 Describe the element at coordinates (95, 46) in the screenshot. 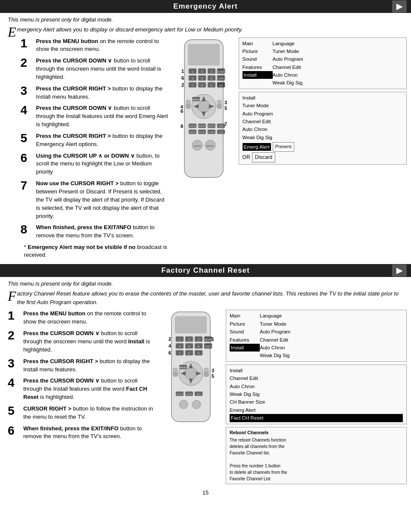

I see `step-1-1: 1 Press the MENU button on the remote co…` at that location.